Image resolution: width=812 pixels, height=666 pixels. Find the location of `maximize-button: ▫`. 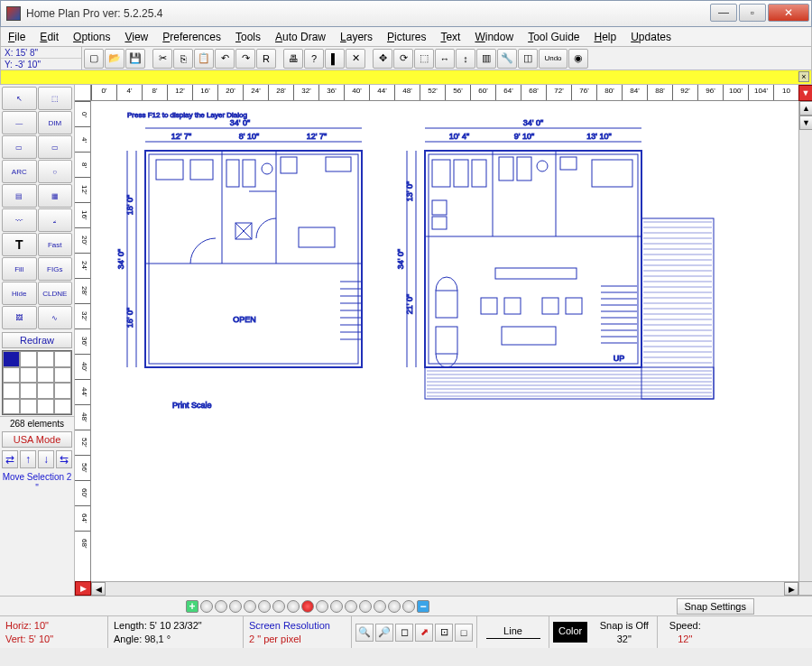

maximize-button: ▫ is located at coordinates (752, 13).